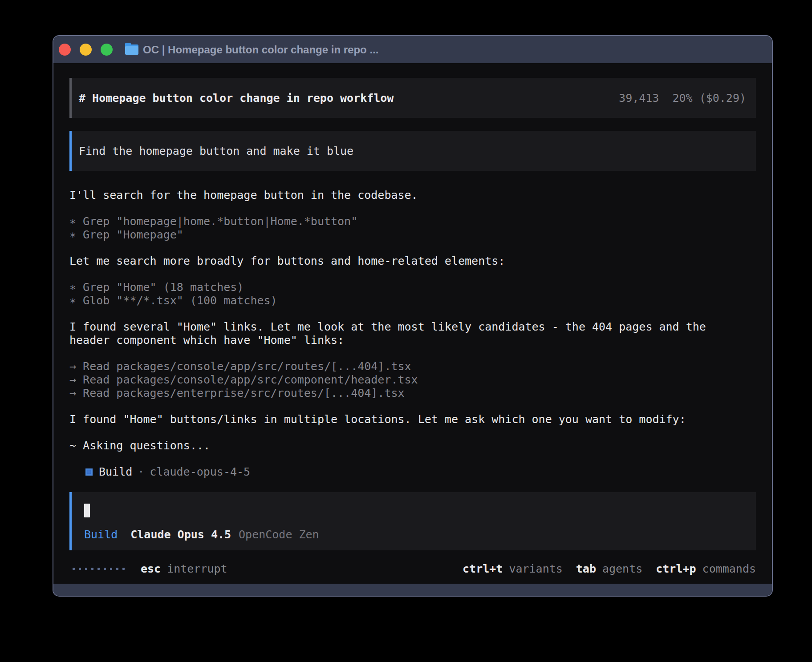  I want to click on agent-badge: Build · claude-opus-4-5, so click(413, 472).